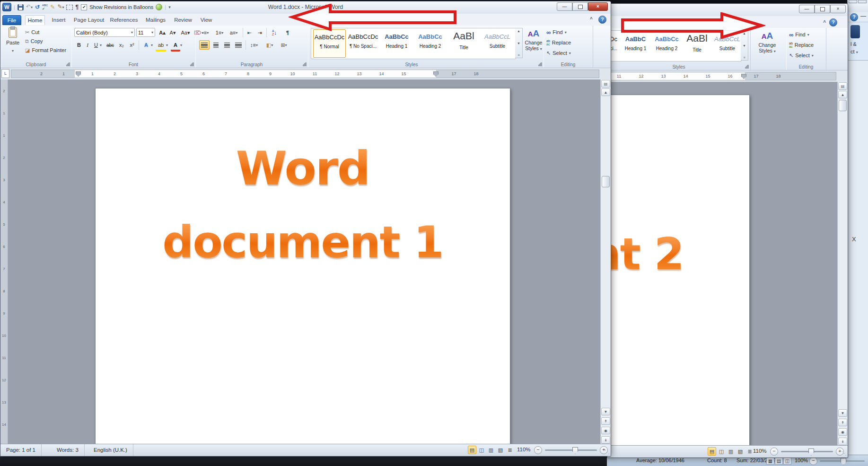 This screenshot has height=466, width=868. I want to click on numbering-button: 1≡▾, so click(219, 33).